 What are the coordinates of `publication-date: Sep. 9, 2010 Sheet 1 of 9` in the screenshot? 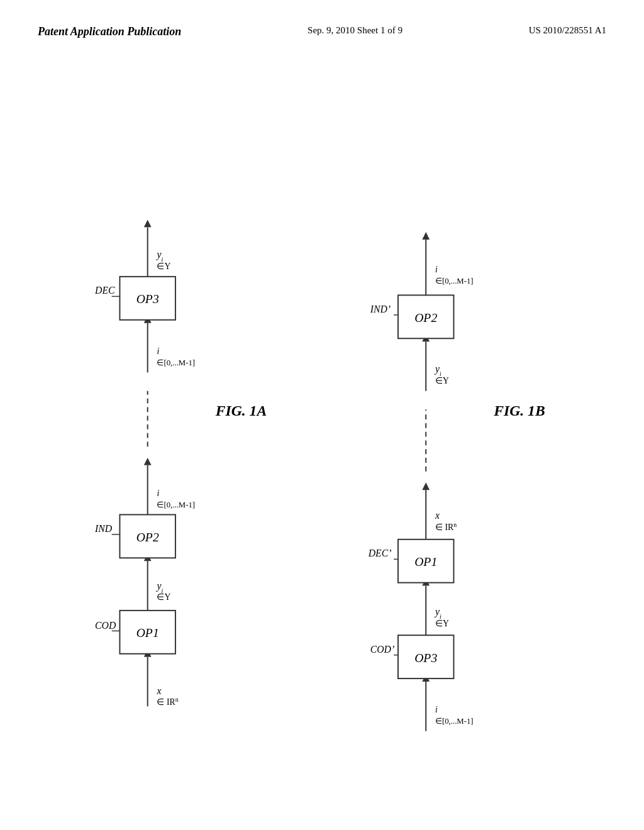 It's located at (355, 30).